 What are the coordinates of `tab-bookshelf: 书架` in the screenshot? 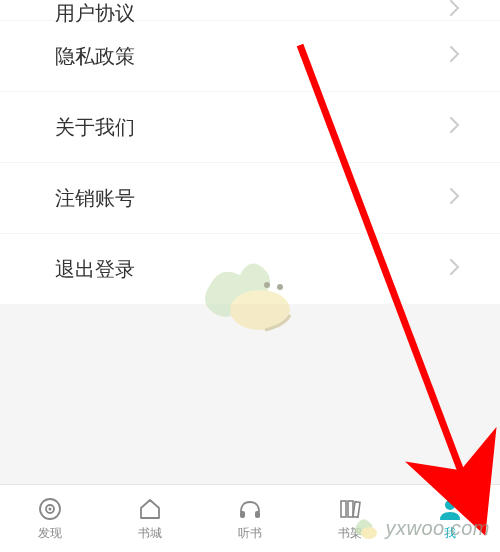 It's located at (350, 518).